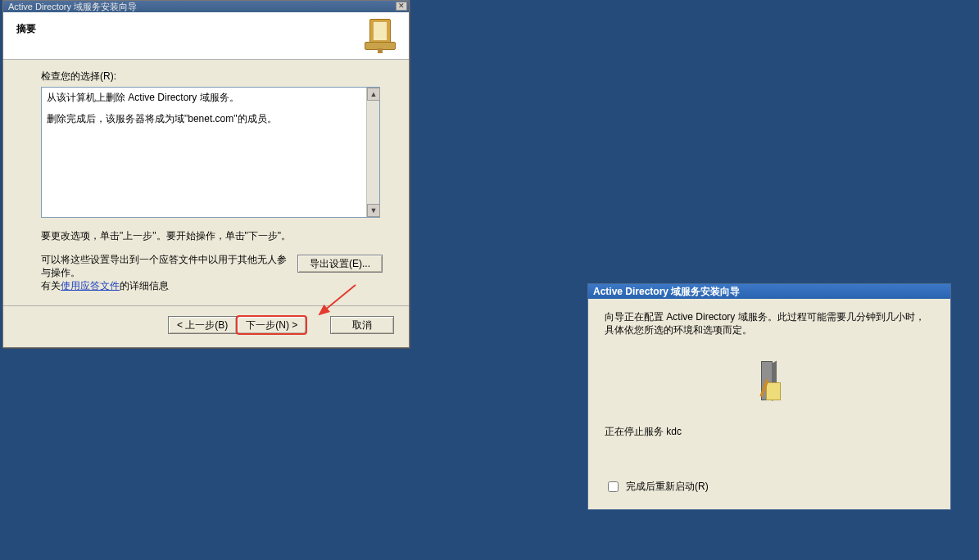  What do you see at coordinates (206, 97) in the screenshot?
I see `review-line: 从该计算机上删除 Active Directory 域服务。` at bounding box center [206, 97].